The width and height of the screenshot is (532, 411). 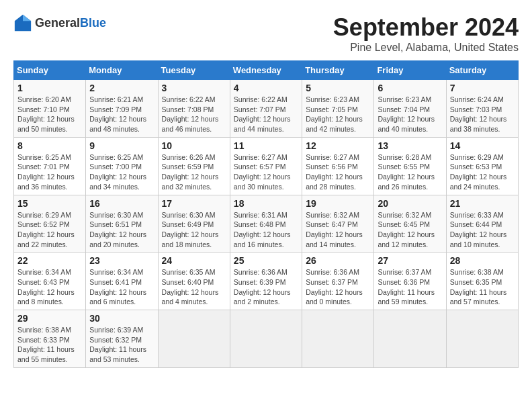 I want to click on day-info: Sunrise: 6:32 AM Sunset: 6:45 PM Dayligh…, so click(x=410, y=230).